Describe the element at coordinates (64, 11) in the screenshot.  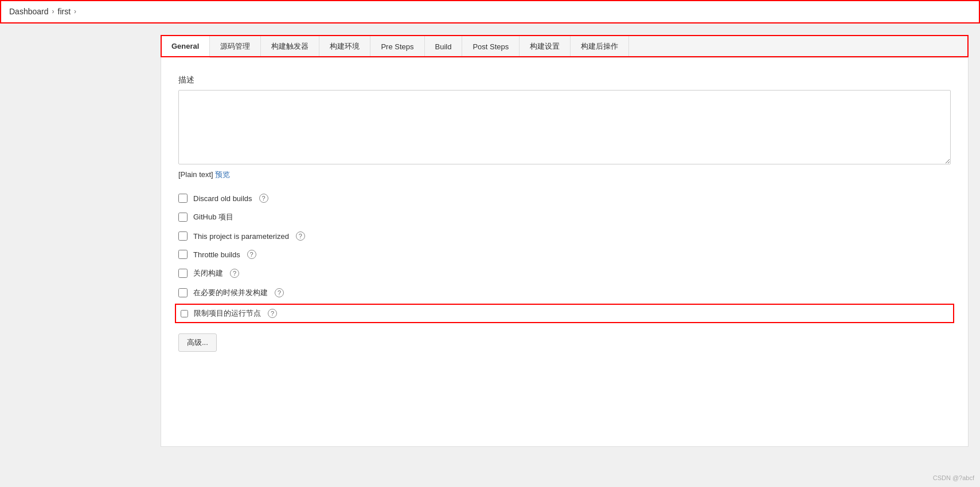
I see `breadcrumb-first: first` at that location.